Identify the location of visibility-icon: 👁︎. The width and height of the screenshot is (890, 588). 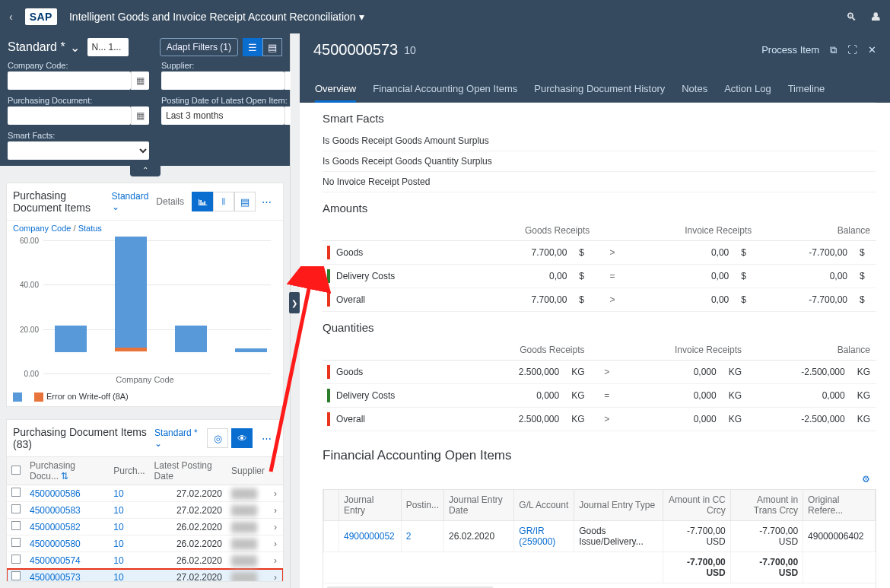
(242, 438).